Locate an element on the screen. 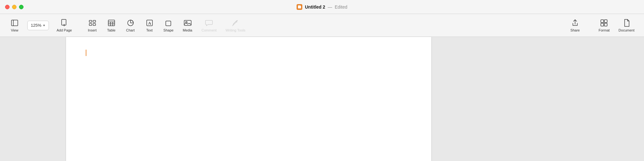 This screenshot has height=161, width=644. view-button: View is located at coordinates (15, 25).